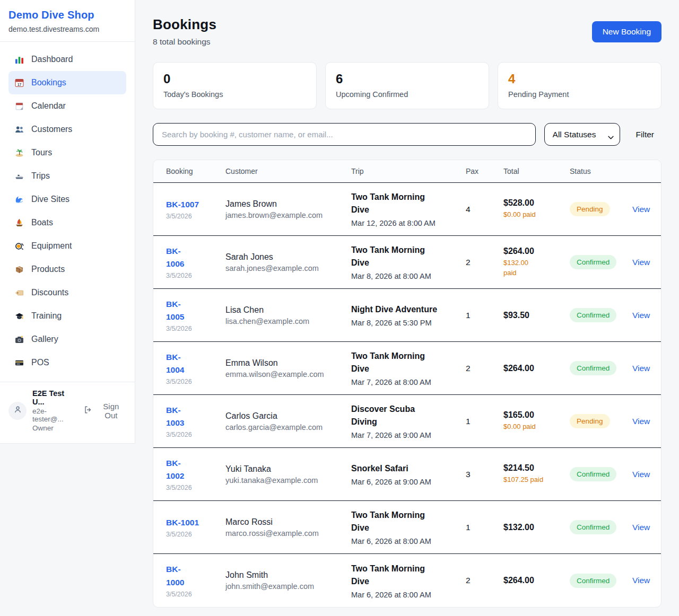 The width and height of the screenshot is (679, 616). I want to click on stat-card-pending-payment: 4 Pending Payment, so click(579, 86).